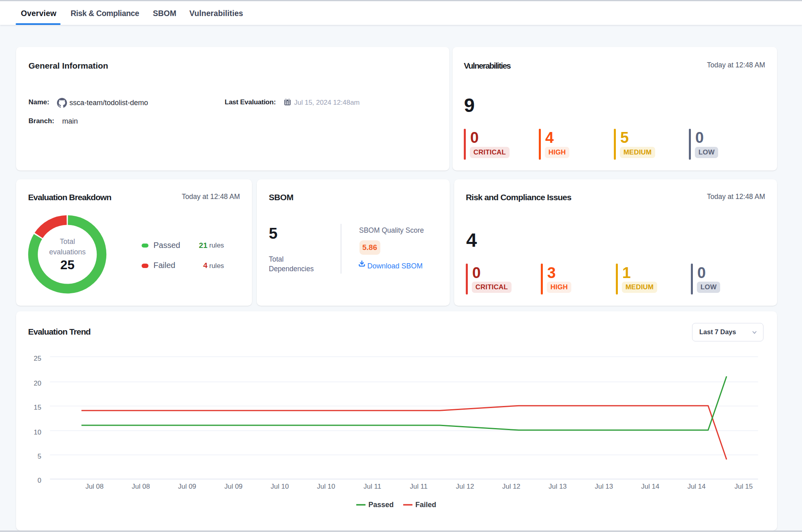  Describe the element at coordinates (38, 433) in the screenshot. I see `svg-text: 10` at that location.